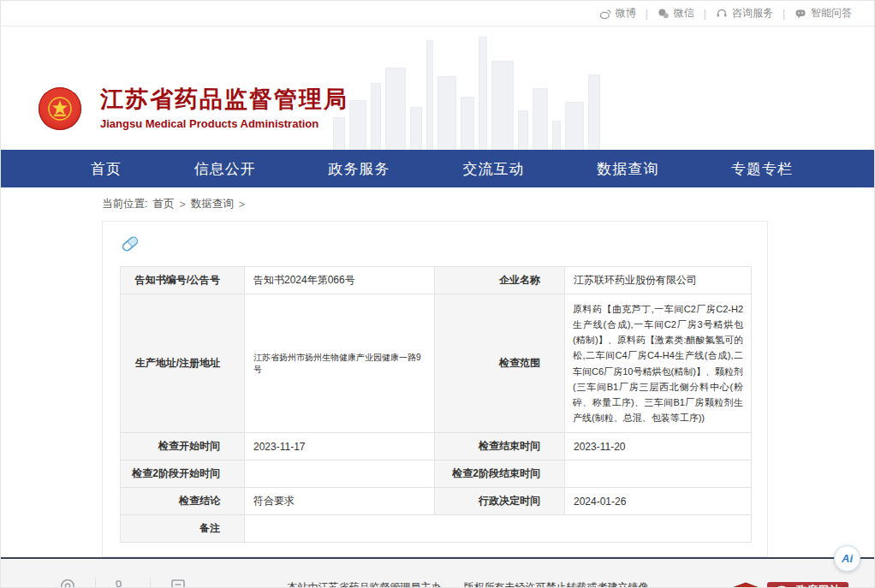 This screenshot has height=588, width=875. Describe the element at coordinates (340, 447) in the screenshot. I see `field-value-start-date: 2023-11-17` at that location.